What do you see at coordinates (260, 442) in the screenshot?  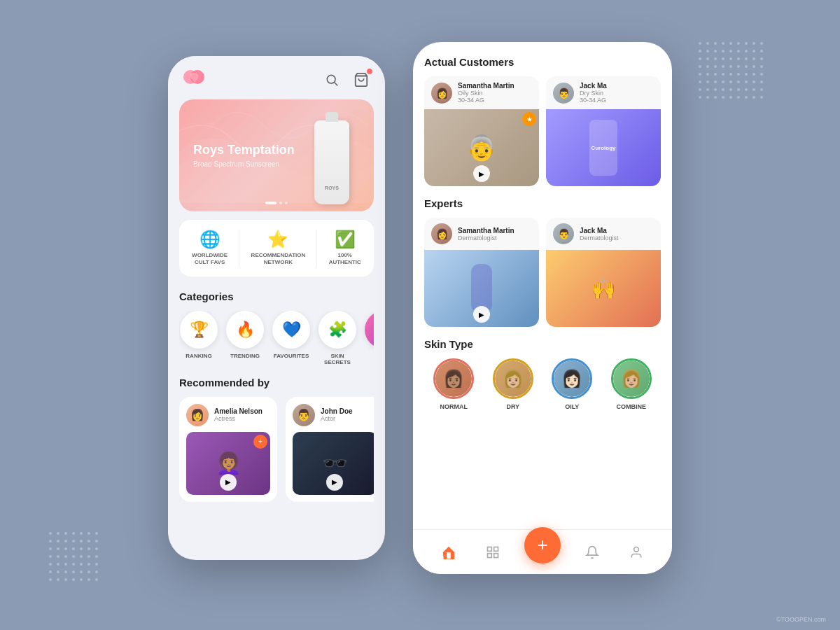 I see `bookmark-icon: +` at bounding box center [260, 442].